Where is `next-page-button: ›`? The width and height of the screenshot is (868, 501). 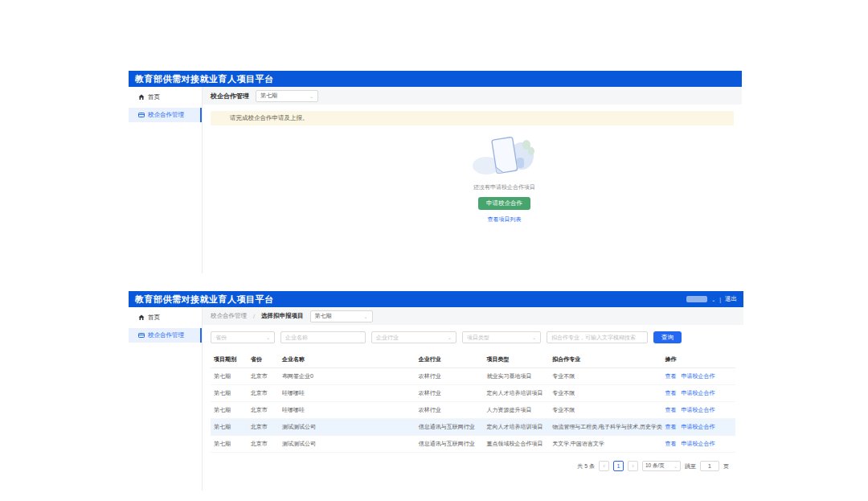 next-page-button: › is located at coordinates (633, 466).